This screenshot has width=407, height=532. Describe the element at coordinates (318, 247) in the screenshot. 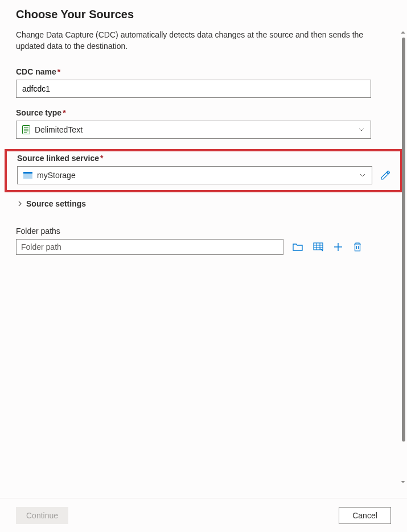

I see `preview-data-button` at that location.